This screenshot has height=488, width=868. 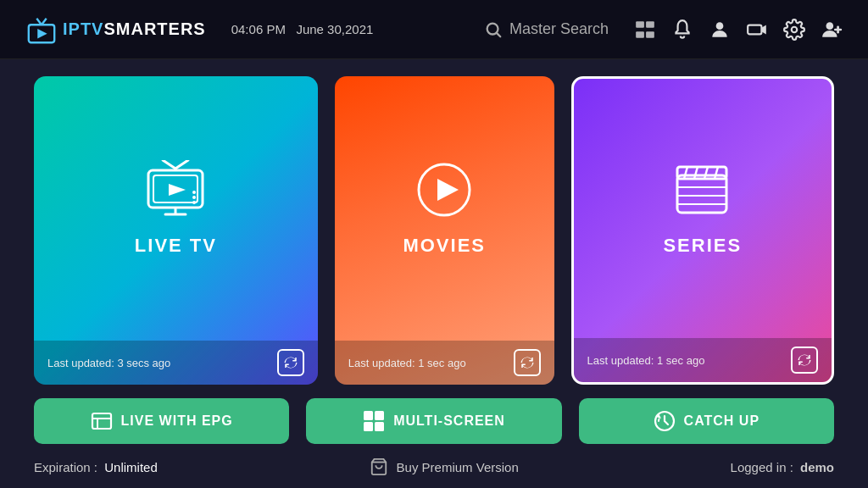 I want to click on logged-in-user: demo, so click(x=817, y=468).